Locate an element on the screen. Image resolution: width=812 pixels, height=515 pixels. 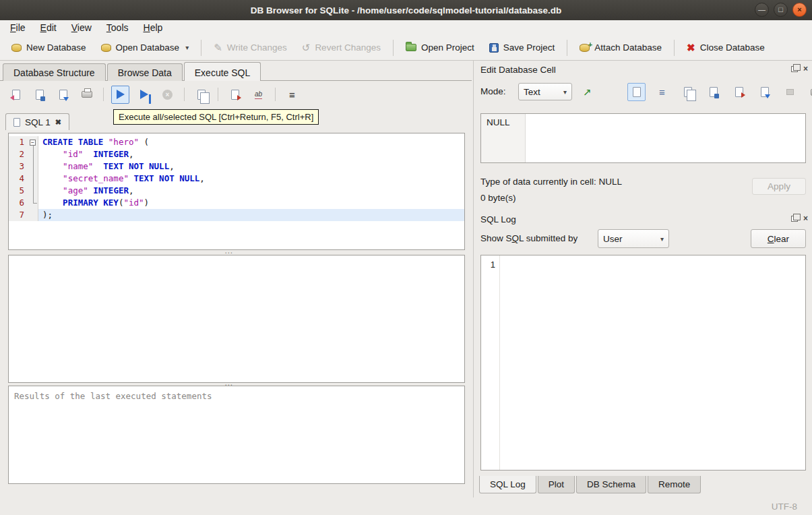
close-database-button: ✖ Close Database is located at coordinates (726, 47).